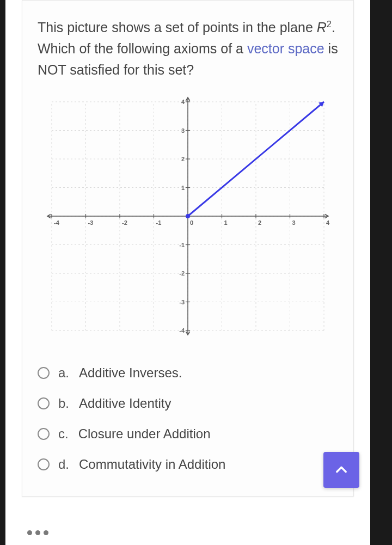 The height and width of the screenshot is (545, 392). I want to click on option-d: d.Commutativity in Addition, so click(188, 464).